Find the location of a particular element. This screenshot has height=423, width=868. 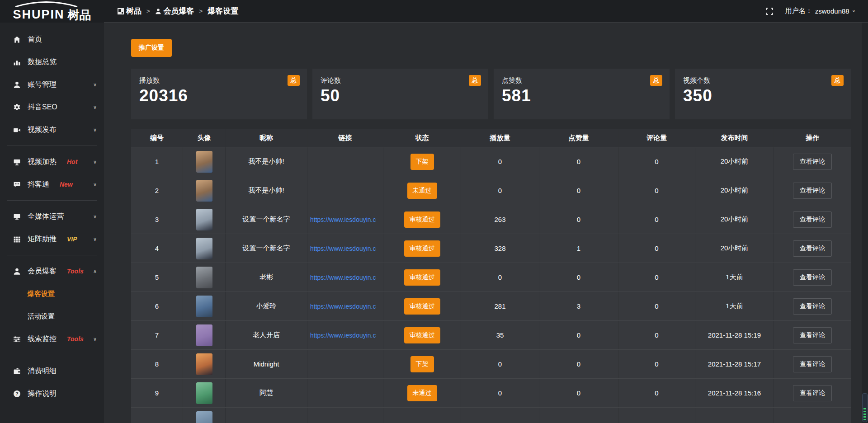

likes-count: 0 is located at coordinates (579, 191).